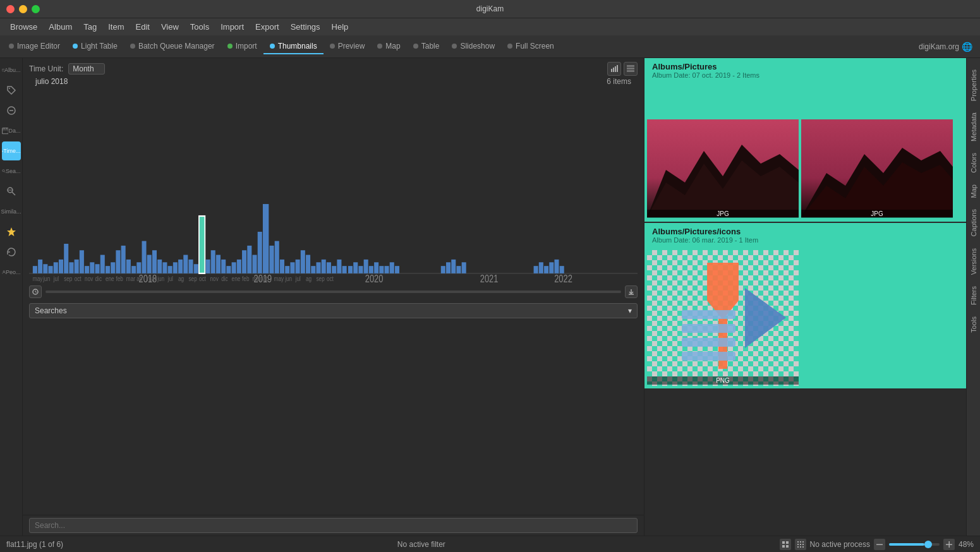 This screenshot has height=552, width=980. I want to click on chart-zoom-out-btn, so click(631, 69).